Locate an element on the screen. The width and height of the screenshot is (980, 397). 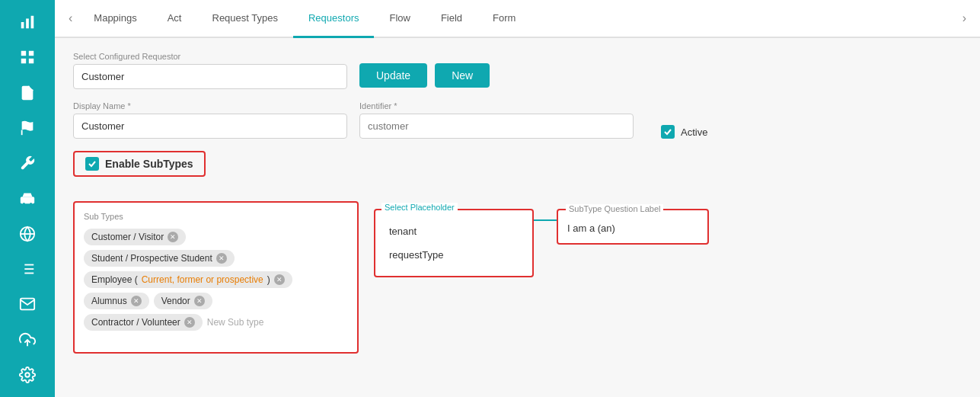
tag-contractor-remove: ✕ is located at coordinates (190, 322).